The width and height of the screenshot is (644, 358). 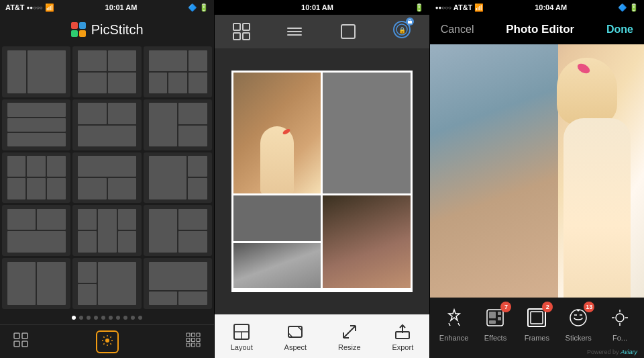 What do you see at coordinates (578, 318) in the screenshot?
I see `stickers-icon-wrap: 13` at bounding box center [578, 318].